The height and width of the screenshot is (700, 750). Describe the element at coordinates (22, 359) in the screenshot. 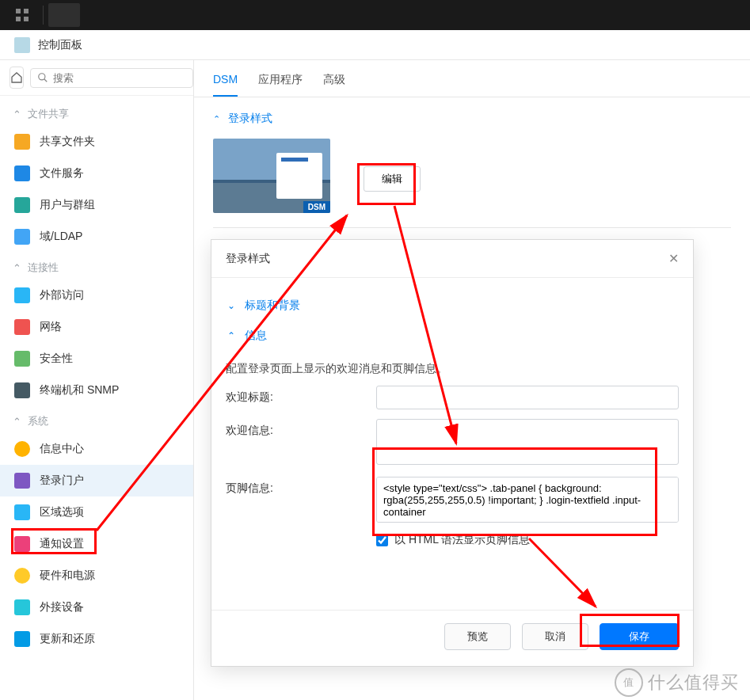

I see `shield-icon` at that location.